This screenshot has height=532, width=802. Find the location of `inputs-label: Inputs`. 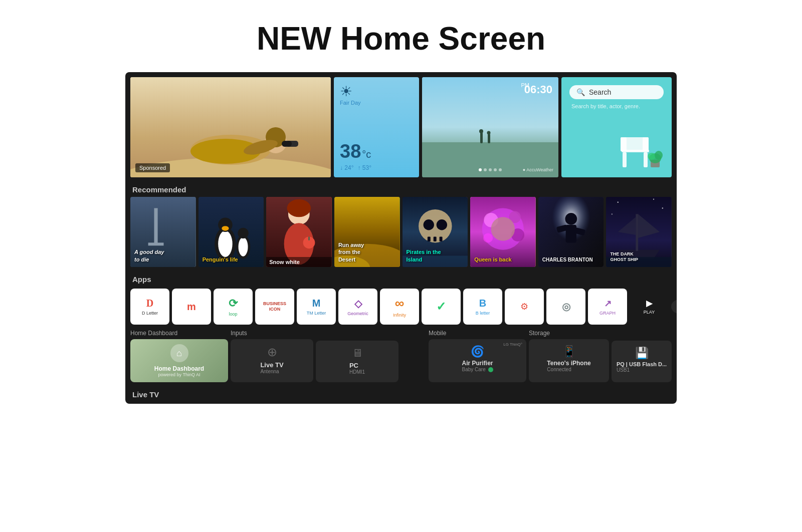

inputs-label: Inputs is located at coordinates (272, 333).